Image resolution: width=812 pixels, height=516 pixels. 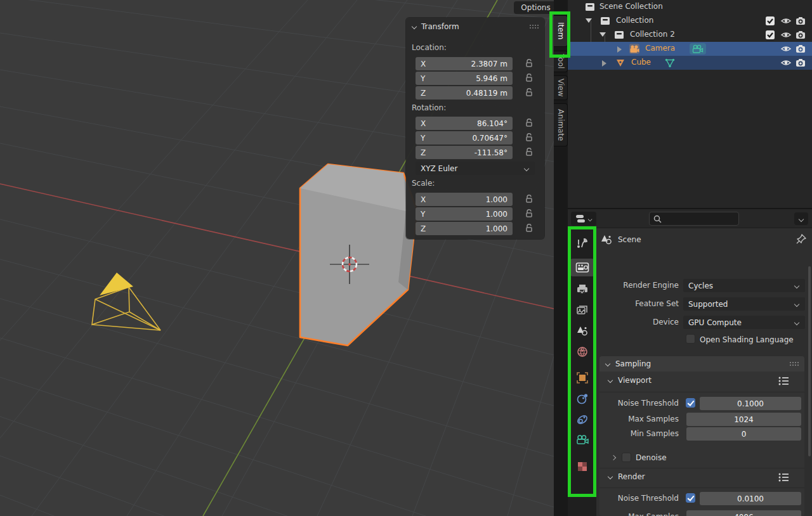 What do you see at coordinates (475, 128) in the screenshot?
I see `transform-panel: Transform Location: X 2.3807 m Y 5.946 m…` at bounding box center [475, 128].